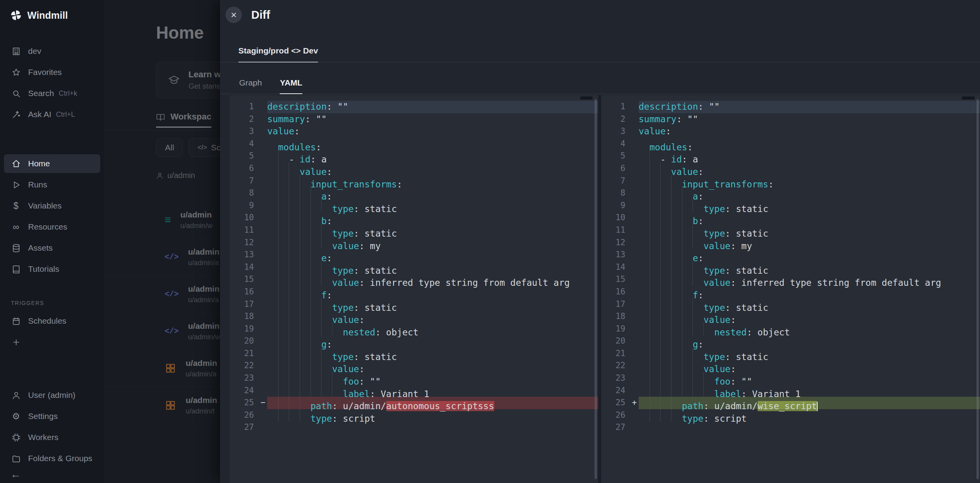  What do you see at coordinates (52, 395) in the screenshot?
I see `sidebar-item-user-admin: User (admin)` at bounding box center [52, 395].